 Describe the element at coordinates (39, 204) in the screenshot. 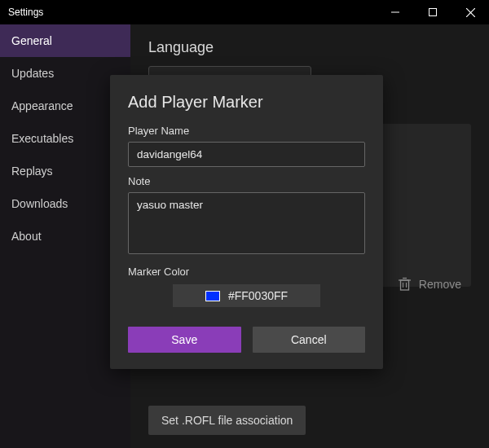

I see `sidebar-item-label: Downloads` at that location.